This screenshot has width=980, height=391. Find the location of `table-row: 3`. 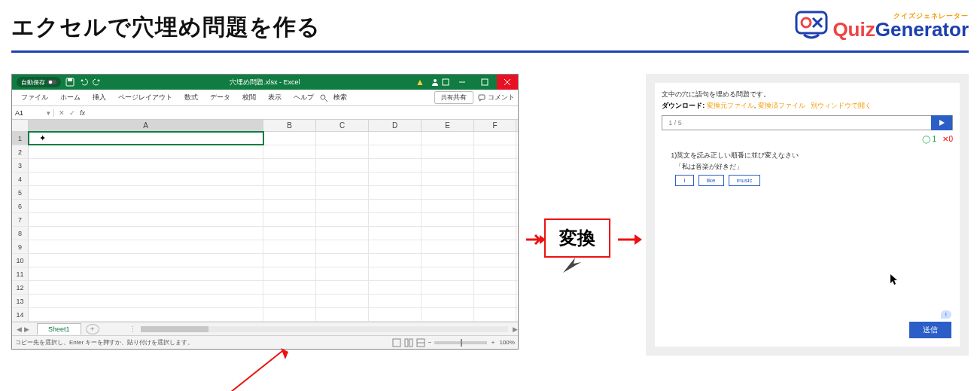

table-row: 3 is located at coordinates (265, 166).